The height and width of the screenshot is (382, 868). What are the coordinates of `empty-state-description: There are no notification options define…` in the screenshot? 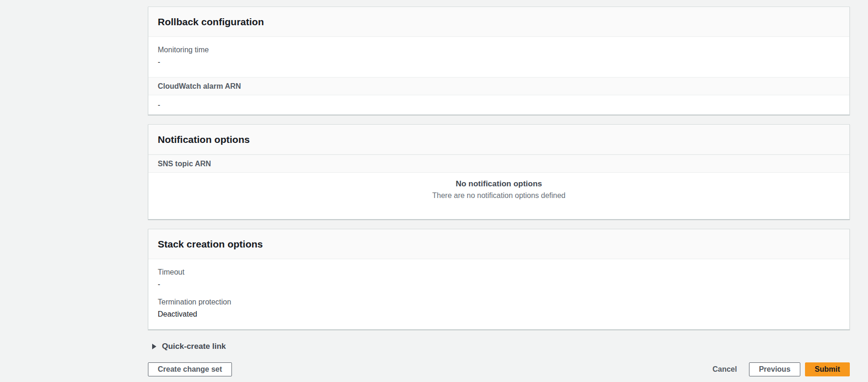 It's located at (499, 196).